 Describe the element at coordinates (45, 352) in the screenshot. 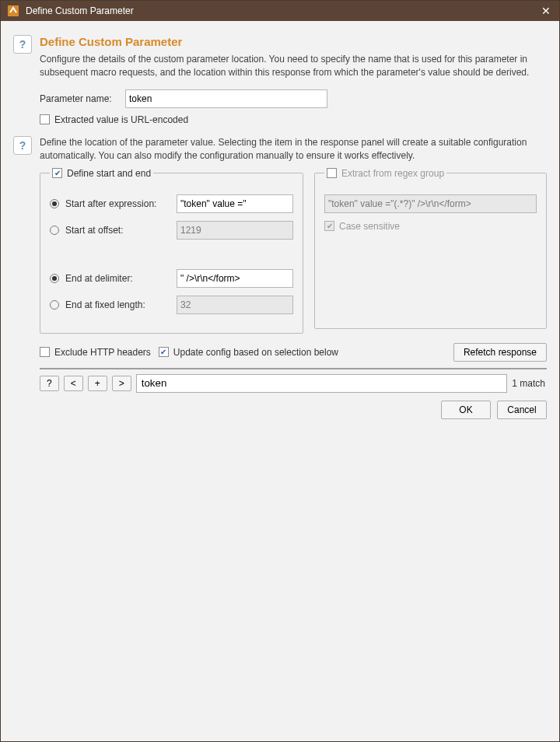

I see `exclude-http-headers-checkbox` at that location.